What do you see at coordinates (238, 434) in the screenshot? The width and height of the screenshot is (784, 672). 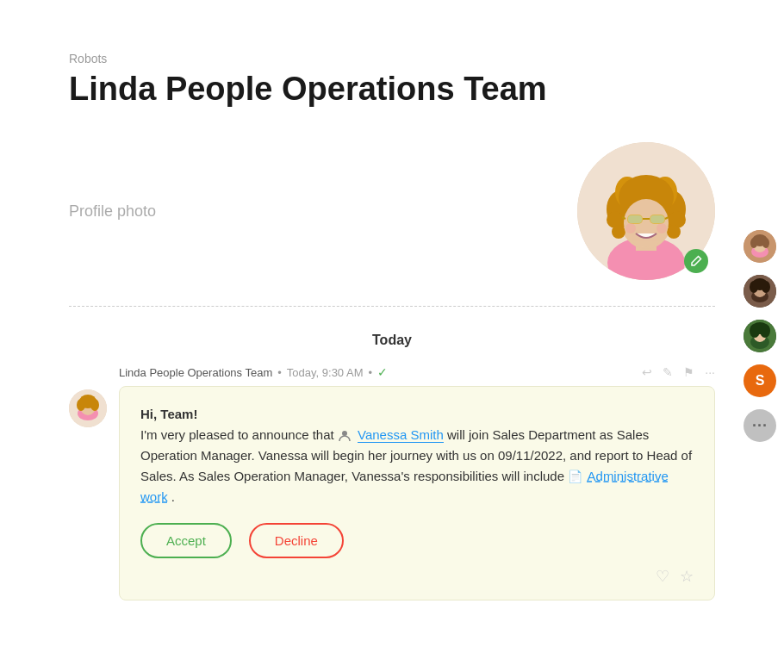 I see `body-part1: I'm very pleased to announce that` at bounding box center [238, 434].